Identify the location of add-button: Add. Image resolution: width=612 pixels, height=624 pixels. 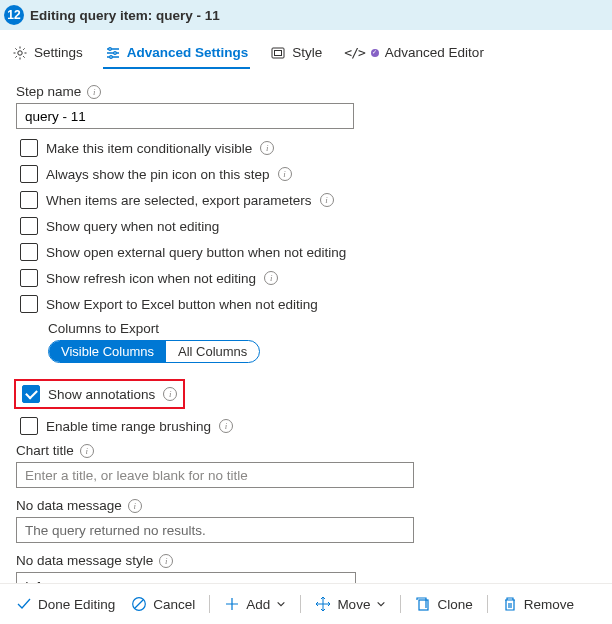
(255, 604).